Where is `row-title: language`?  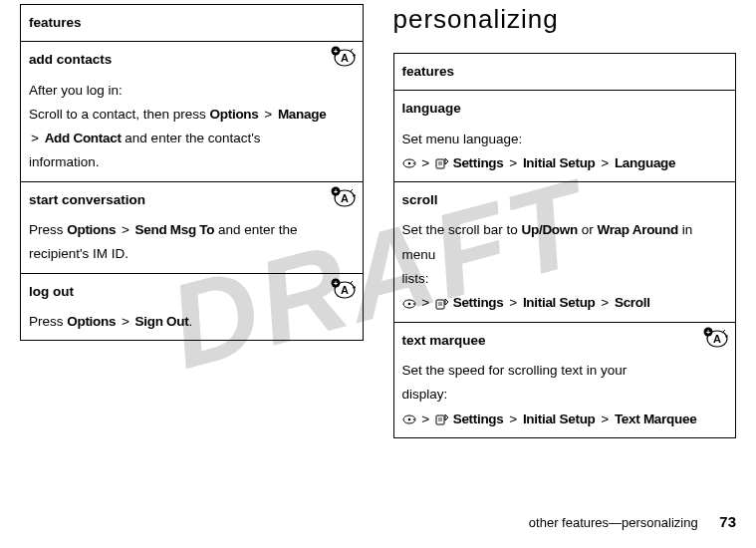 row-title: language is located at coordinates (552, 109).